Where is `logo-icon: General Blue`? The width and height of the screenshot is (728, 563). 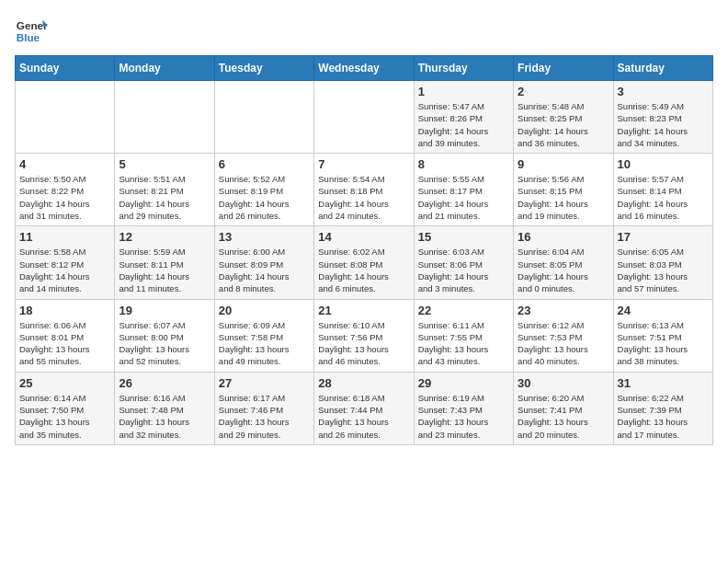 logo-icon: General Blue is located at coordinates (31, 31).